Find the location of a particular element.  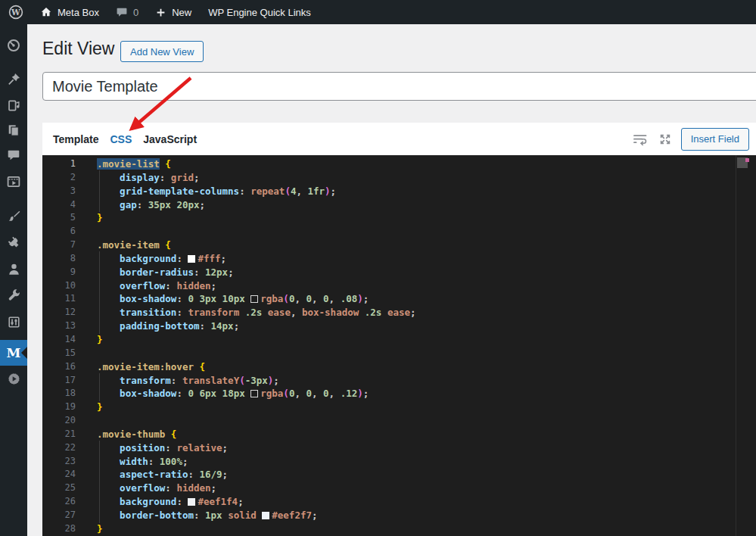

view-title-input is located at coordinates (400, 86).